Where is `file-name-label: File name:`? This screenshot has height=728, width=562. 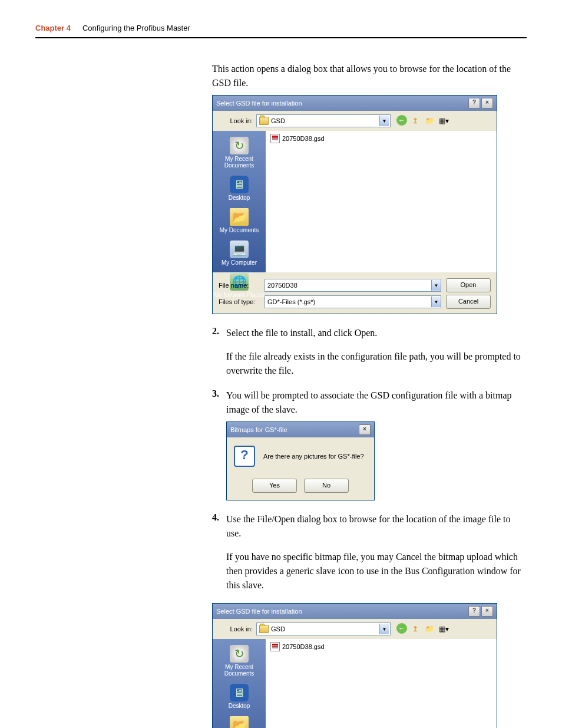
file-name-label: File name: is located at coordinates (239, 285).